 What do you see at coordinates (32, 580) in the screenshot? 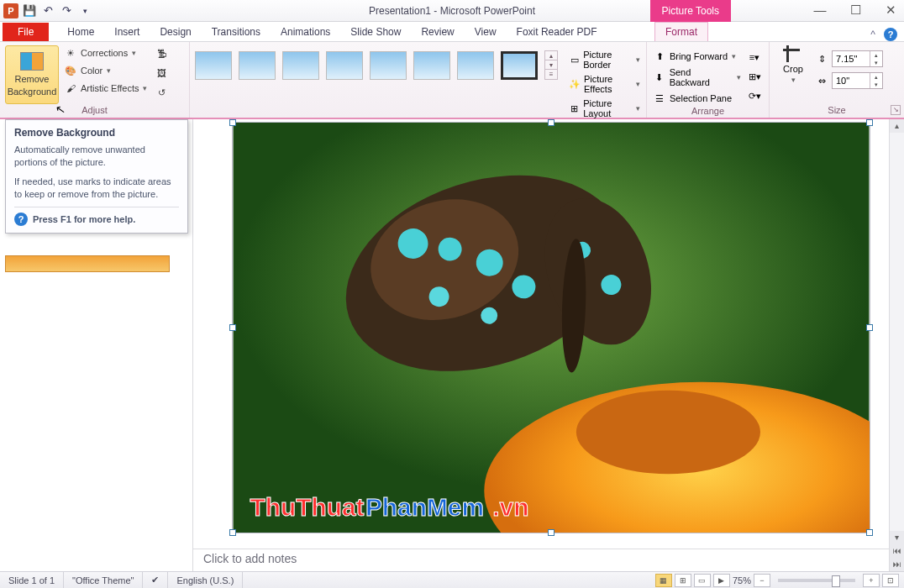
I see `status-slide-number: Slide 1 of 1` at bounding box center [32, 580].